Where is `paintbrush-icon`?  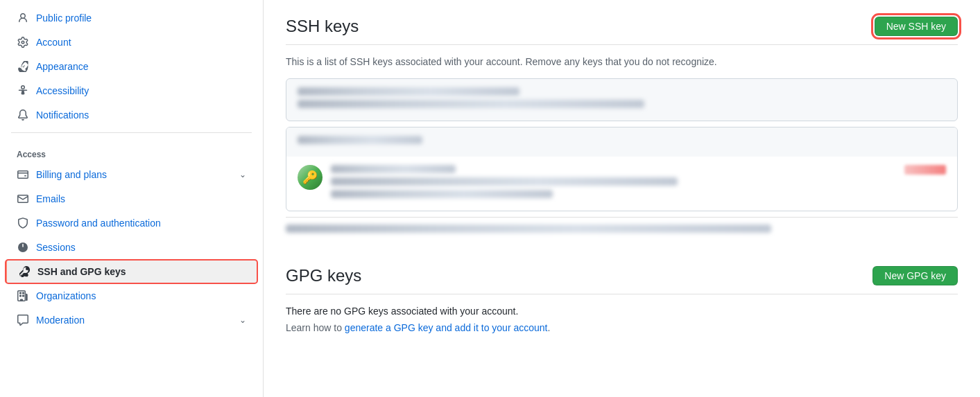
paintbrush-icon is located at coordinates (23, 67).